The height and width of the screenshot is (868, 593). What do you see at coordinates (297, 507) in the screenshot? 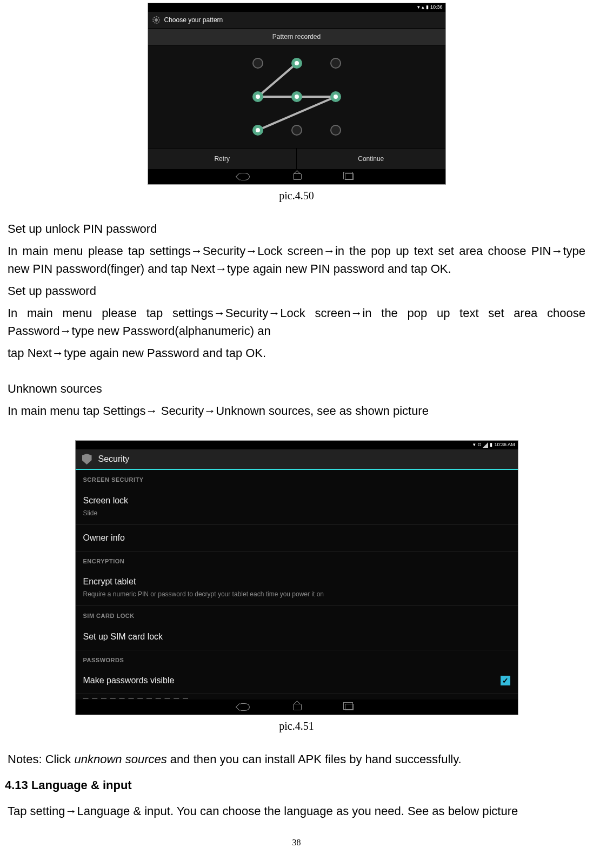
I see `screen-lock-item: Screen lock Slide` at bounding box center [297, 507].